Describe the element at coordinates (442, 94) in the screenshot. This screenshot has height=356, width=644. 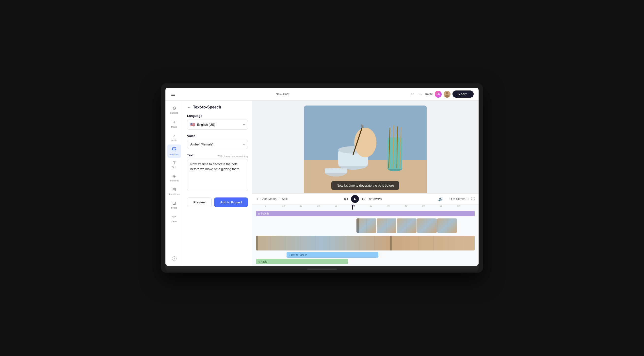
I see `top-bar-right: ↩ ↪ Invite SK Export ↑` at that location.